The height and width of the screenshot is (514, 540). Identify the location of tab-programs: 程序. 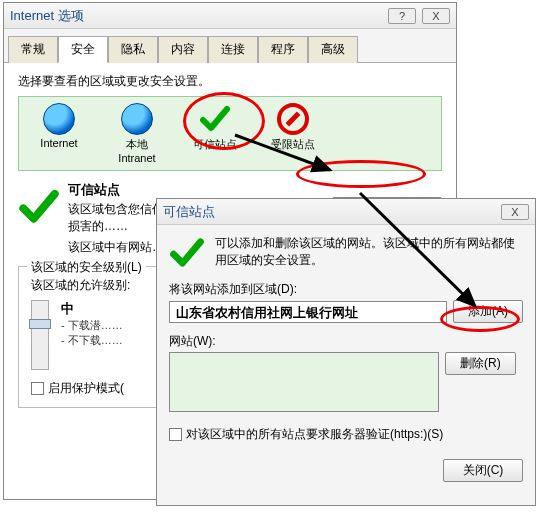
(283, 50).